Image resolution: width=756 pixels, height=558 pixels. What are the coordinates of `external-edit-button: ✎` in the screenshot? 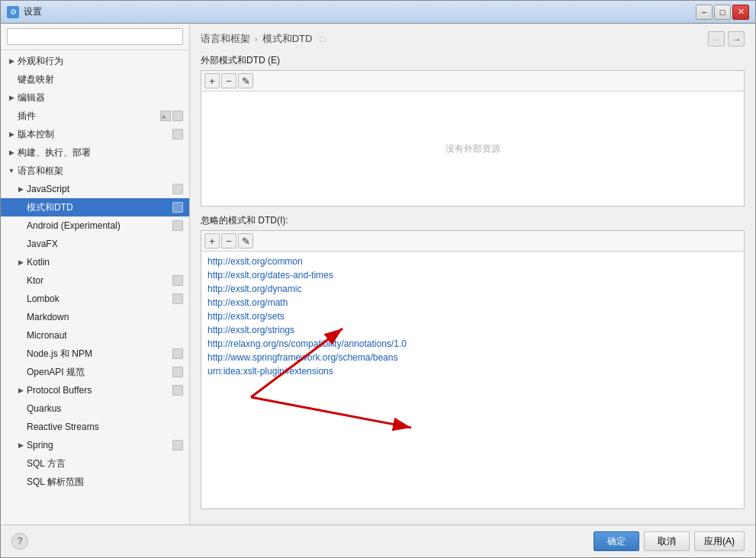 It's located at (246, 81).